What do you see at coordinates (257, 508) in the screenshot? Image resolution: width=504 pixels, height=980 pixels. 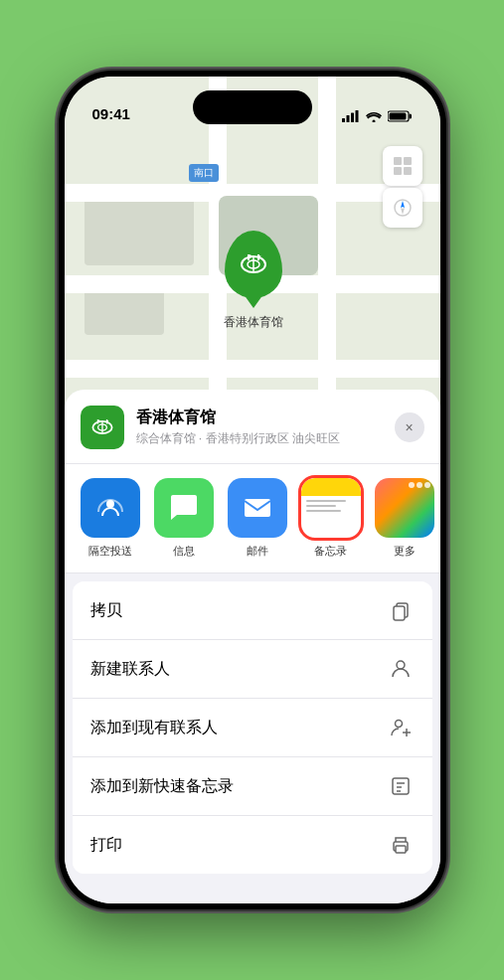 I see `mail-symbol` at bounding box center [257, 508].